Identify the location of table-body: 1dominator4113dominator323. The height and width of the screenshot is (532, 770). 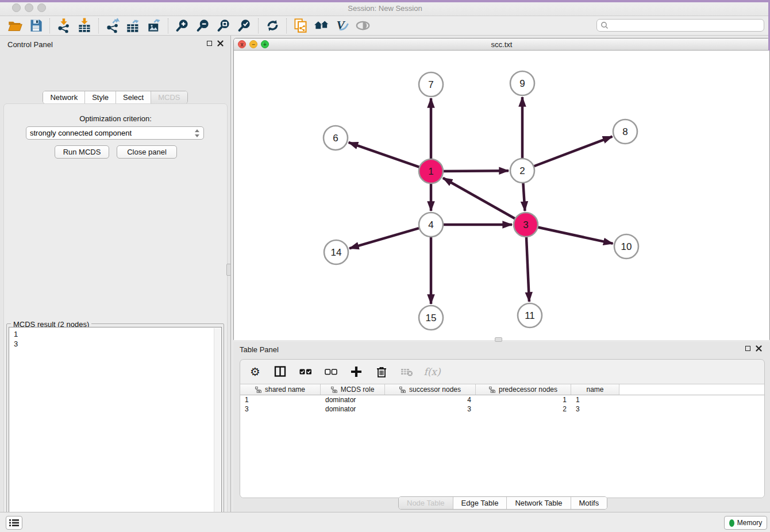
(502, 404).